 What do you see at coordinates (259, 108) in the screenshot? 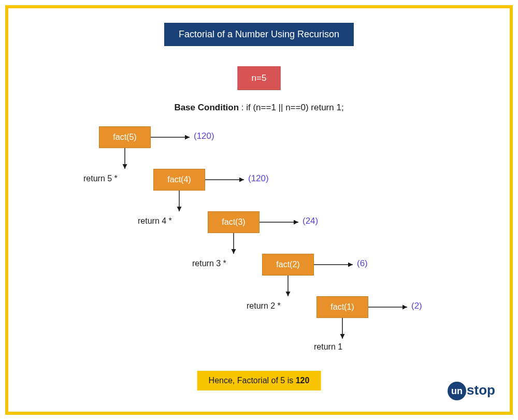
I see `base-condition: Base Condition : if (n==1 || n==0) retur…` at bounding box center [259, 108].